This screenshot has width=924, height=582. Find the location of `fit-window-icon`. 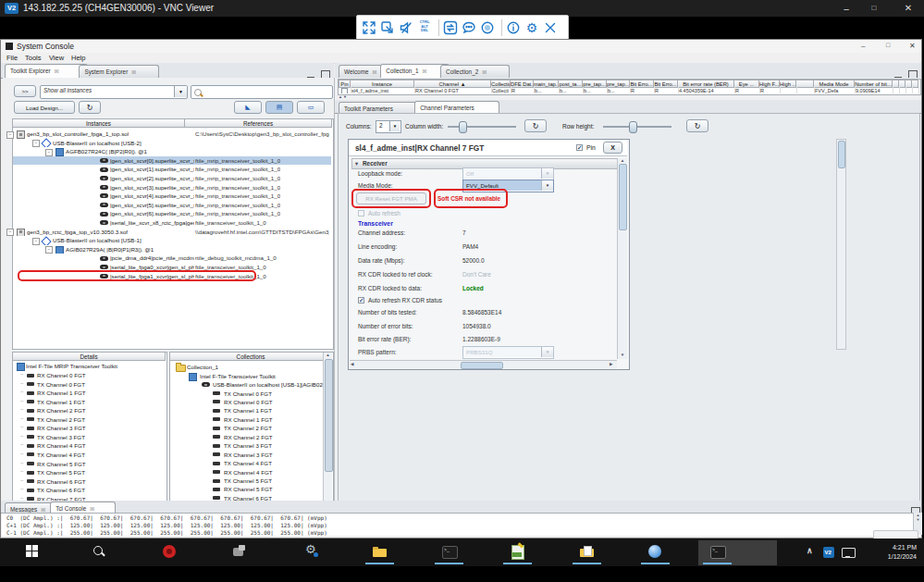

fit-window-icon is located at coordinates (388, 28).